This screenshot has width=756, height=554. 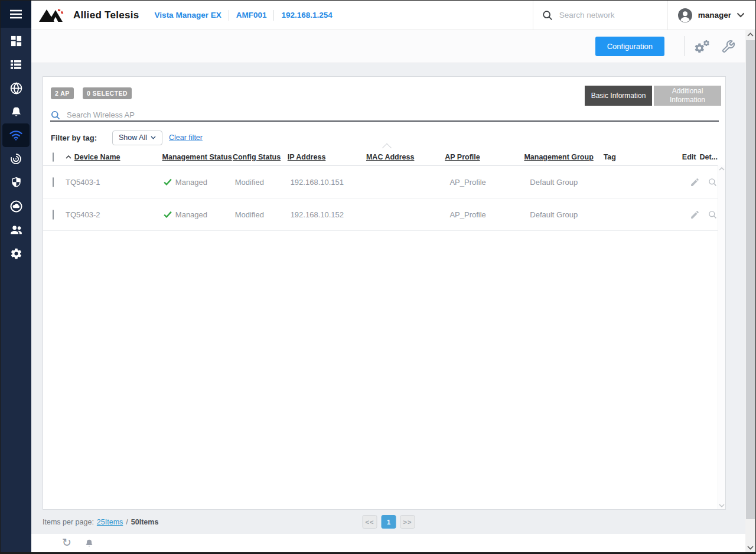 I want to click on total-items: 50Items, so click(x=145, y=522).